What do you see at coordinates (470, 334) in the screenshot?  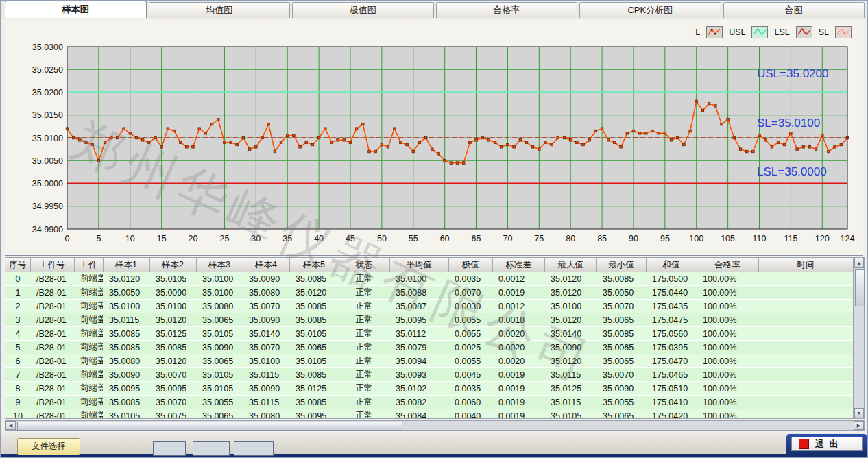 I see `table-cell: 0.0055` at bounding box center [470, 334].